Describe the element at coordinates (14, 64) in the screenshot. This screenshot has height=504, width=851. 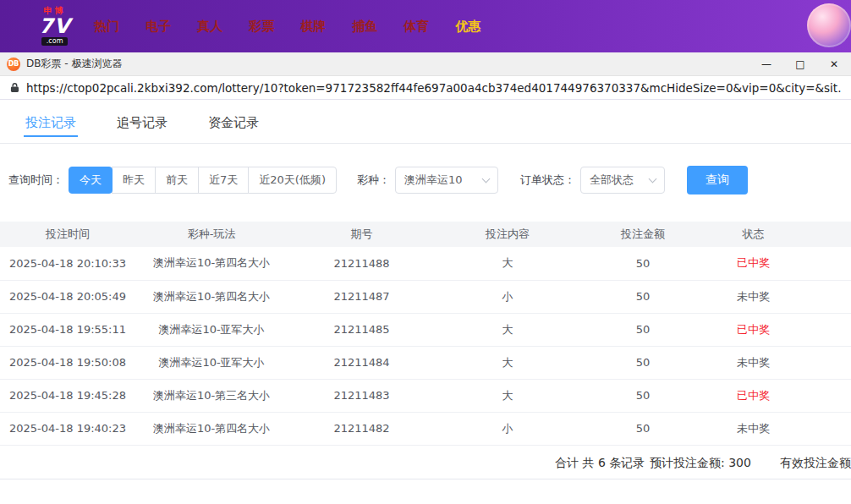
I see `browser-favicon-icon: DB` at that location.